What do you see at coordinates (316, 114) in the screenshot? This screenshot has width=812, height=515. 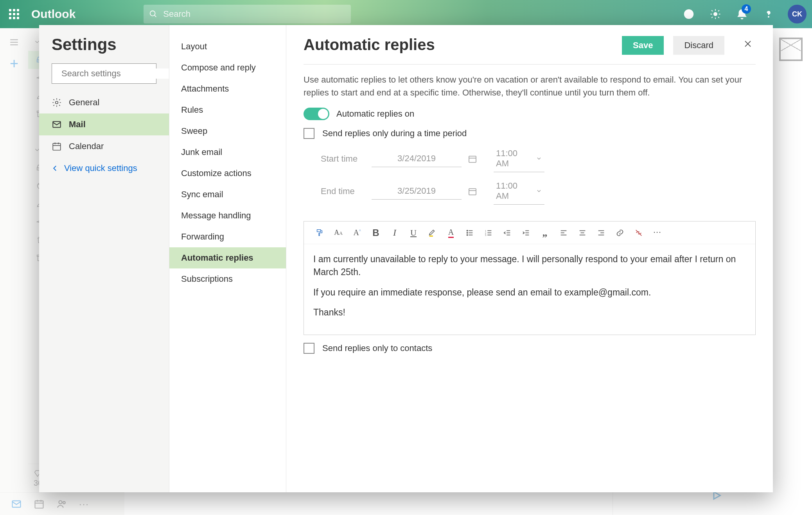 I see `auto-replies-toggle` at bounding box center [316, 114].